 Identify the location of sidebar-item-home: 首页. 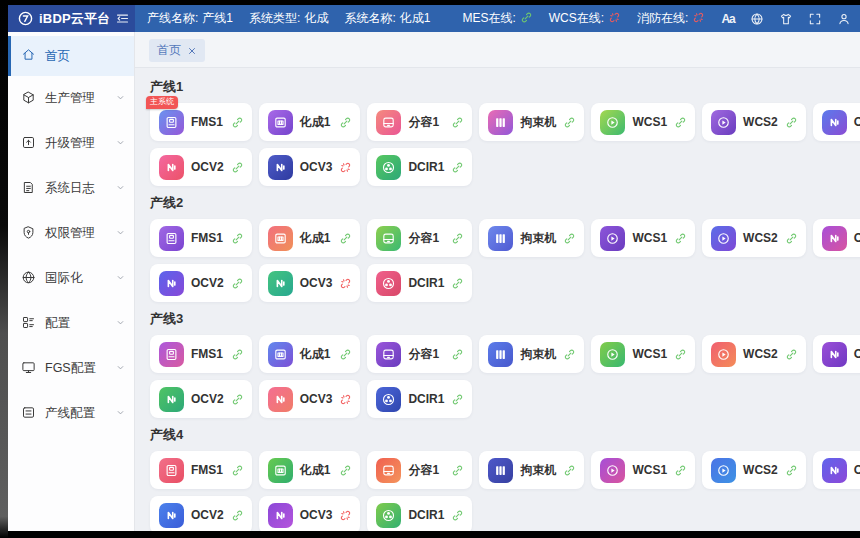
(71, 56).